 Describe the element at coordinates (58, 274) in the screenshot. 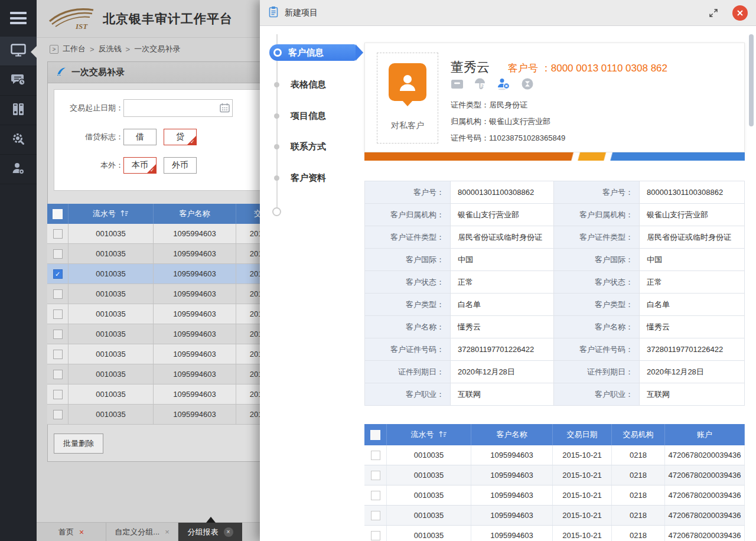

I see `row-checkbox: ✓` at that location.